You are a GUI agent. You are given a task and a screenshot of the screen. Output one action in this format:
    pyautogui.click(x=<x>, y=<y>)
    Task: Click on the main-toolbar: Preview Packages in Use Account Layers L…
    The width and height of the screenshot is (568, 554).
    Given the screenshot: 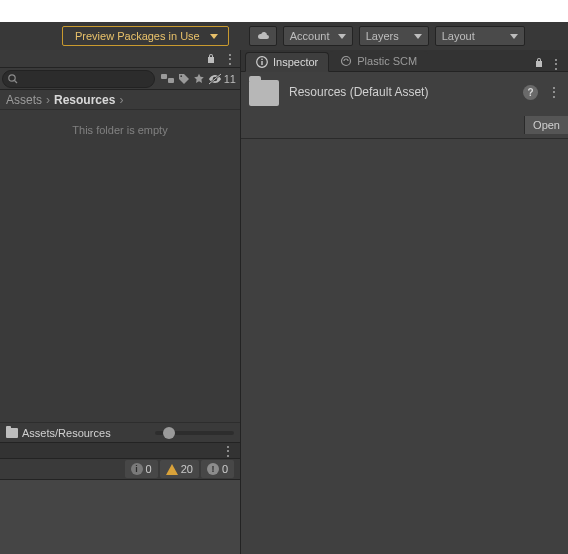 What is the action you would take?
    pyautogui.click(x=284, y=36)
    